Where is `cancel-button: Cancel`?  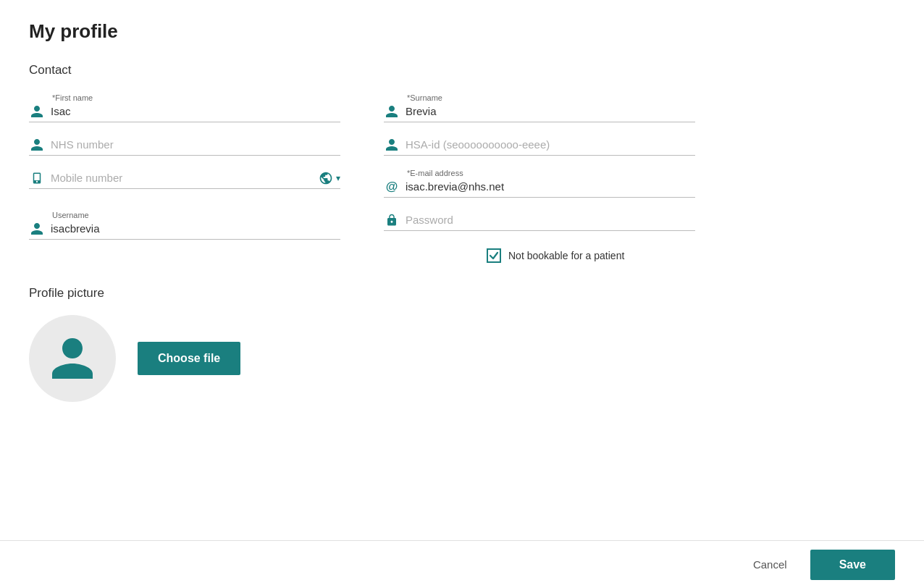
cancel-button: Cancel is located at coordinates (770, 565).